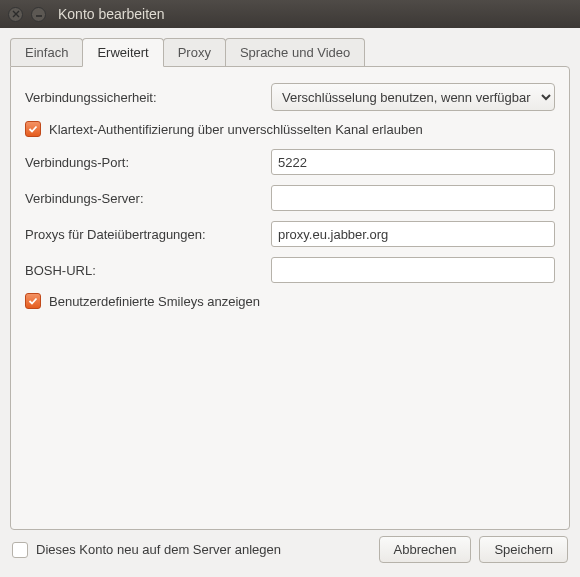 Image resolution: width=580 pixels, height=577 pixels. I want to click on row-security: Verbindungssicherheit: Verschlüsselung b…, so click(290, 97).